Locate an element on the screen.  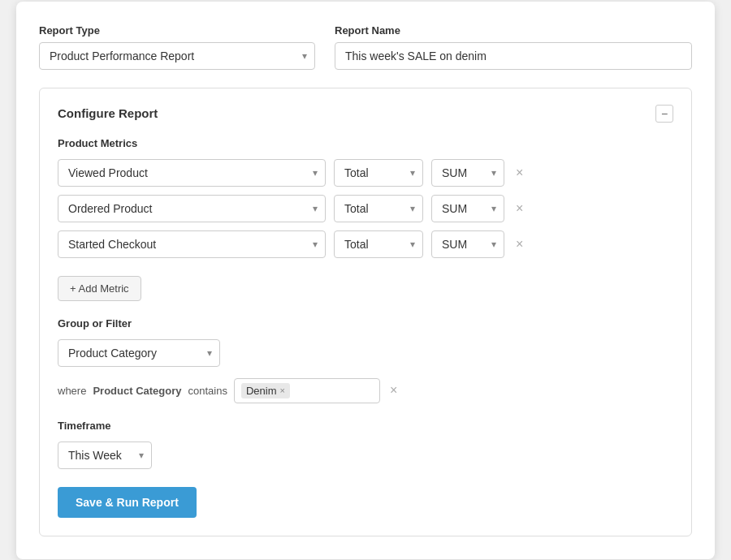
ordered-product-func-wrapper: SUM AVG COUNT ▾ is located at coordinates (468, 209).